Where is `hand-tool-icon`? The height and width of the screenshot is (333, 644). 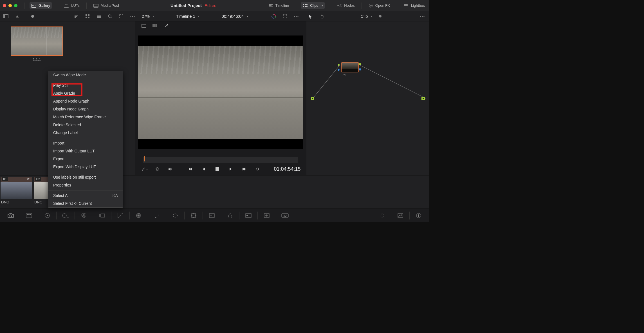 hand-tool-icon is located at coordinates (322, 16).